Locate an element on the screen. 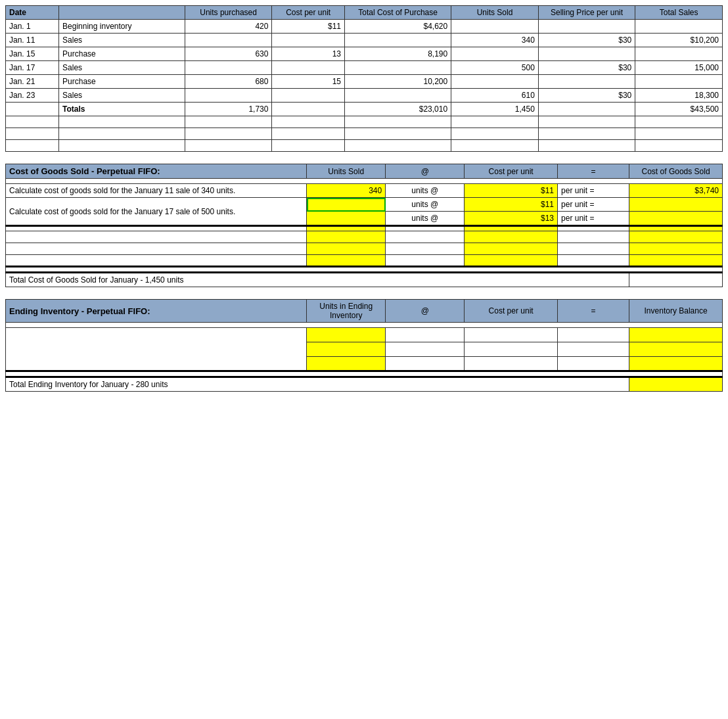 The width and height of the screenshot is (728, 719). jan11-units: 340 is located at coordinates (346, 191).